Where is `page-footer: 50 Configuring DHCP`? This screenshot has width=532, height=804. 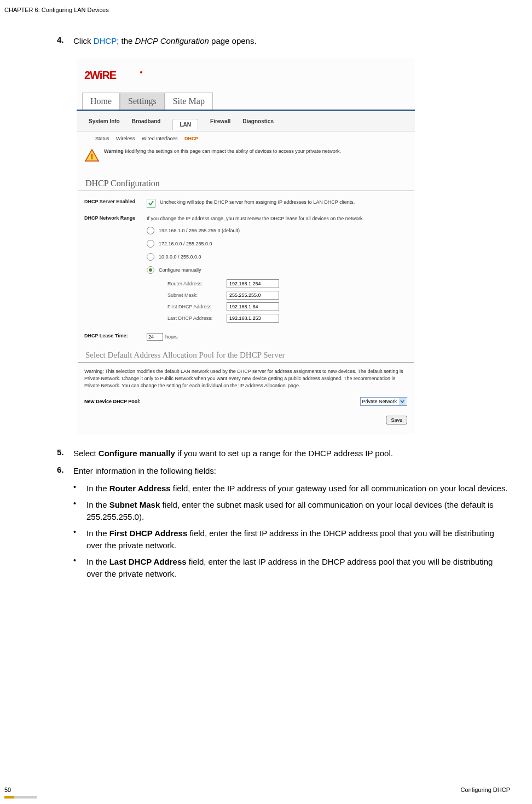 page-footer: 50 Configuring DHCP is located at coordinates (257, 790).